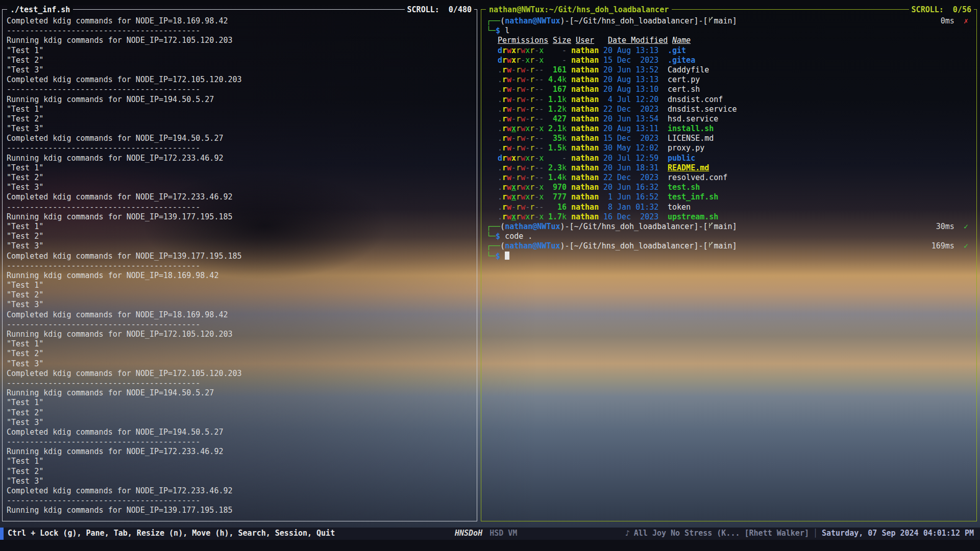 The image size is (980, 551). Describe the element at coordinates (737, 207) in the screenshot. I see `file-row: .rw-rw-r--16nathan 8 Jan 01:32token` at that location.